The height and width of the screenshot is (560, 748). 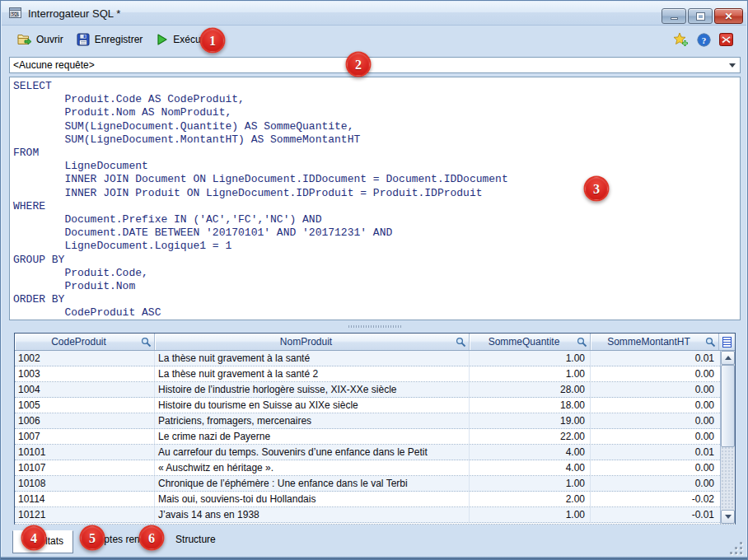 I want to click on svg-text: SQL, so click(x=16, y=15).